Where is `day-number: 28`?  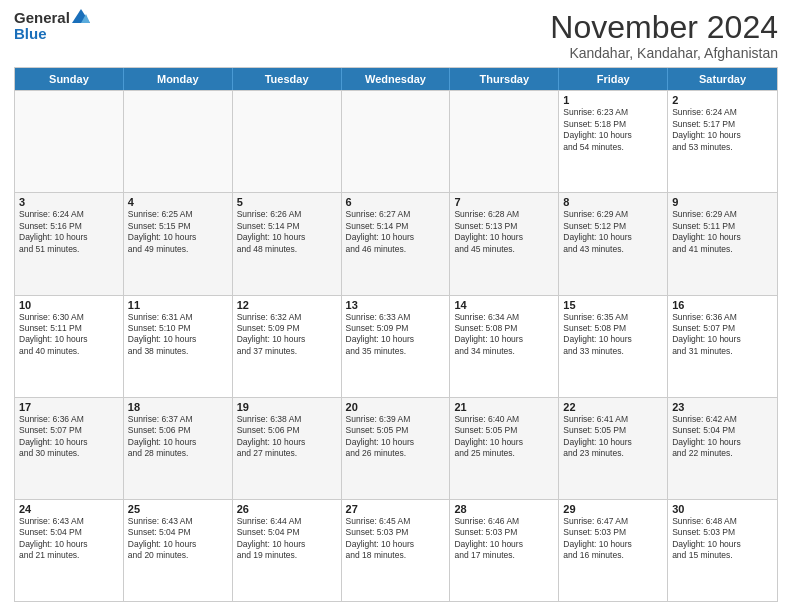 day-number: 28 is located at coordinates (504, 509).